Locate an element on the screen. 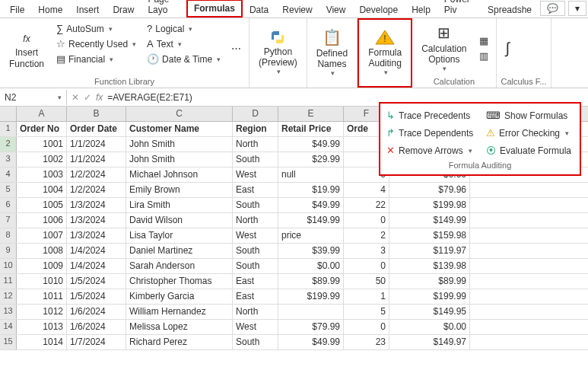 This screenshot has width=588, height=386. data-cell: $79.96 is located at coordinates (430, 190).